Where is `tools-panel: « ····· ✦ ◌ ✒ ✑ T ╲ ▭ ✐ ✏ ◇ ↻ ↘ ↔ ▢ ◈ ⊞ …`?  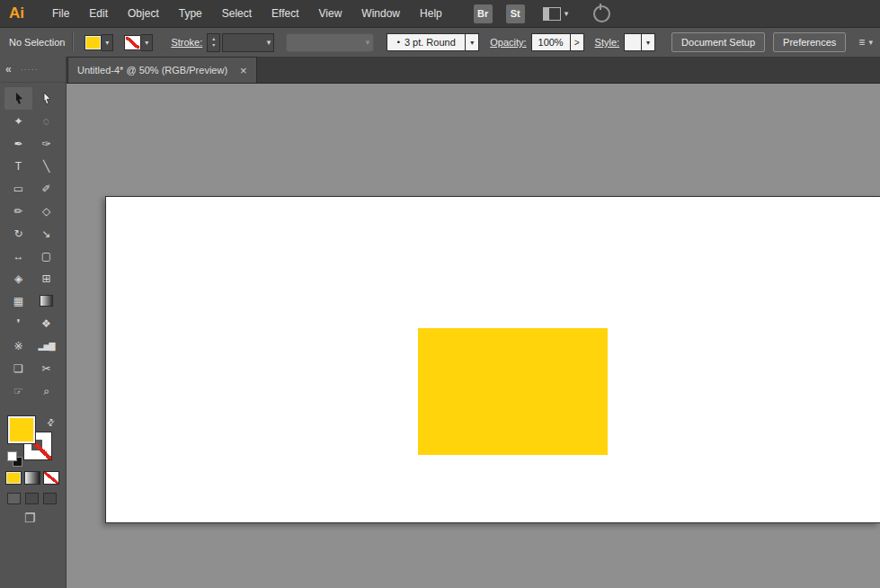 tools-panel: « ····· ✦ ◌ ✒ ✑ T ╲ ▭ ✐ ✏ ◇ ↻ ↘ ↔ ▢ ◈ ⊞ … is located at coordinates (33, 322).